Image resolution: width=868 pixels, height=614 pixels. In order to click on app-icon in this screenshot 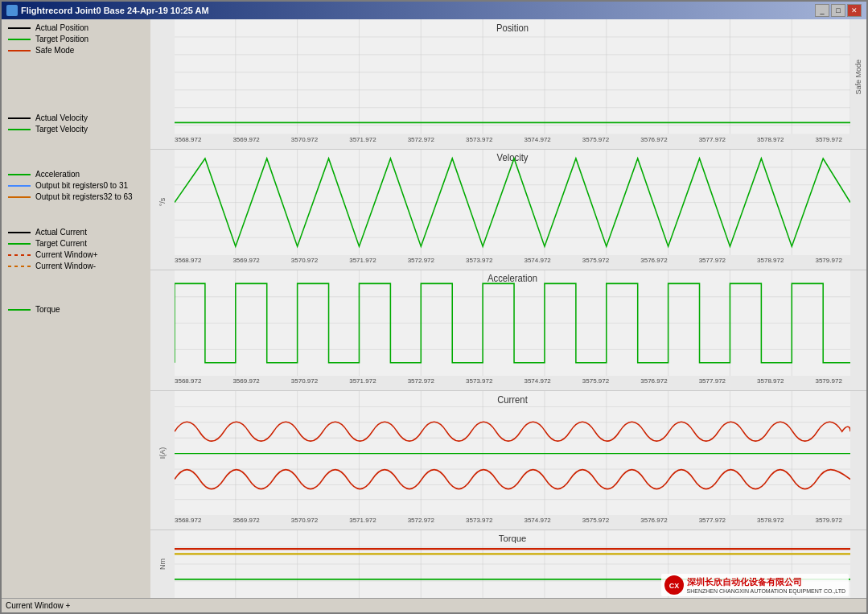, I will do `click(12, 10)`.